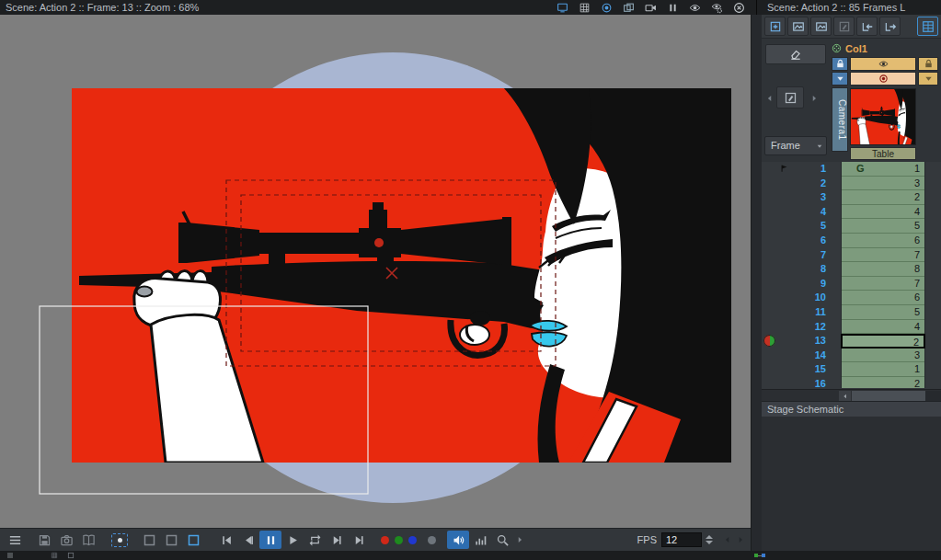 Image resolution: width=941 pixels, height=560 pixels. What do you see at coordinates (775, 26) in the screenshot?
I see `add-frames-icon` at bounding box center [775, 26].